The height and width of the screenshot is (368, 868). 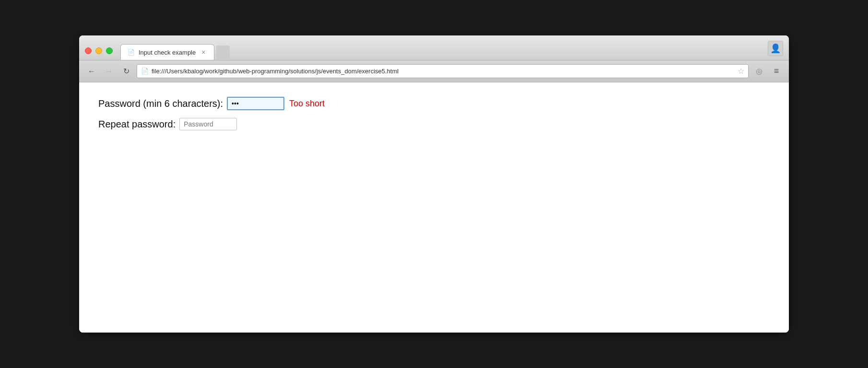 What do you see at coordinates (776, 71) in the screenshot?
I see `menu-button: ≡` at bounding box center [776, 71].